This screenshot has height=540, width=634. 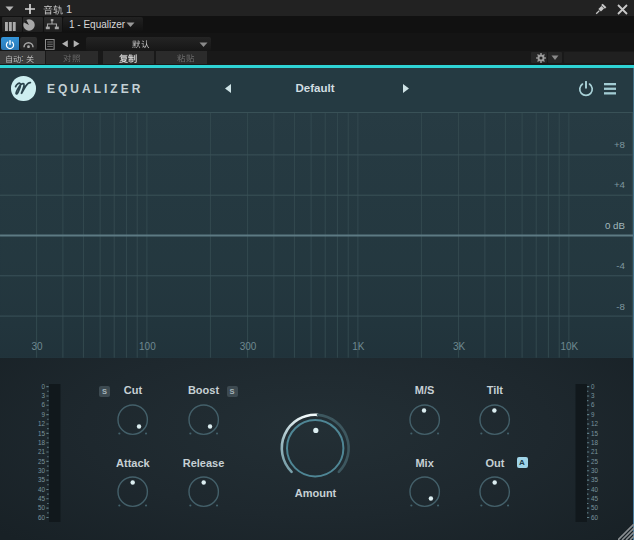 What do you see at coordinates (615, 226) in the screenshot?
I see `svg-text: 0 dB` at bounding box center [615, 226].